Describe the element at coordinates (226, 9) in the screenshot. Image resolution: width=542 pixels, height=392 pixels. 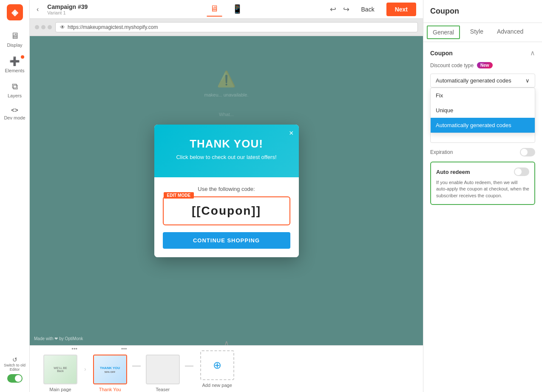
I see `top-bar: ‹ Campaign #39 Variant 1 🖥 📱 ↩ ↪ Back Ne…` at that location.